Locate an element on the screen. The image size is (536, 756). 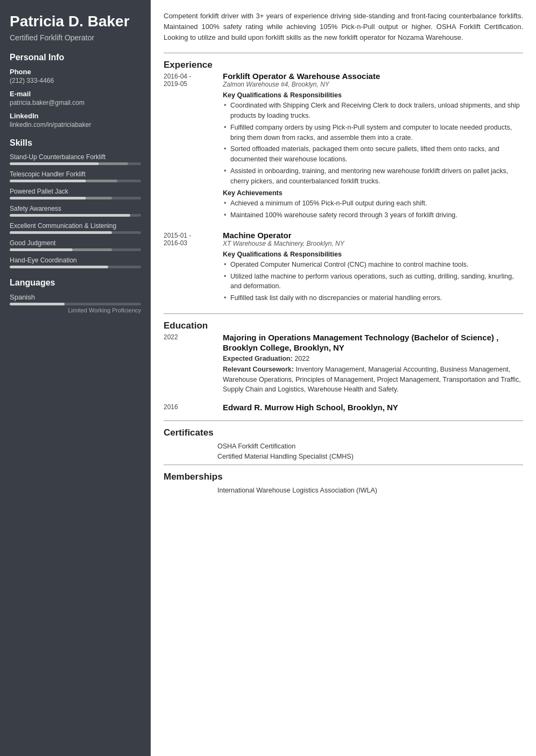
phone-value: (212) 333-4466 is located at coordinates (75, 81).